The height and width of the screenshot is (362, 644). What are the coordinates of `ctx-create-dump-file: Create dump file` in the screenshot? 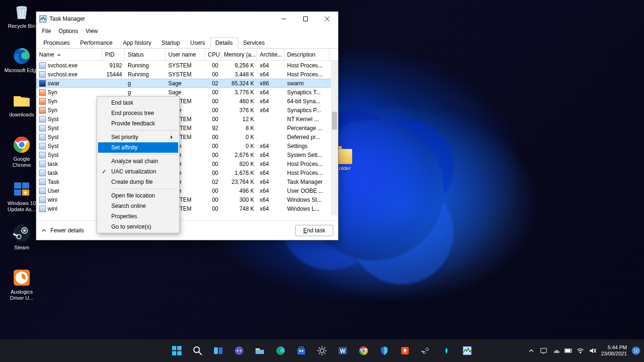 It's located at (138, 182).